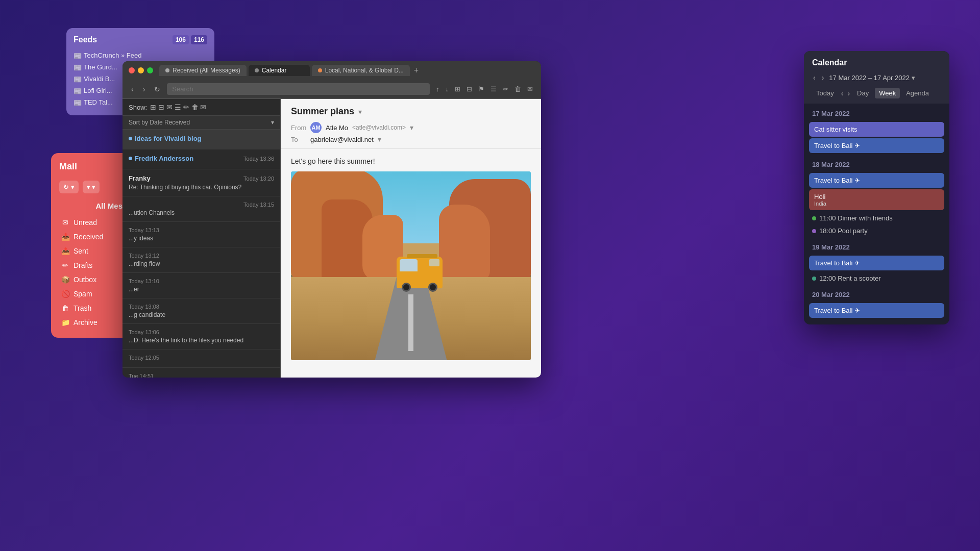 This screenshot has height=551, width=980. I want to click on table-row: Fredrik Andersson Today 13:36, so click(201, 159).